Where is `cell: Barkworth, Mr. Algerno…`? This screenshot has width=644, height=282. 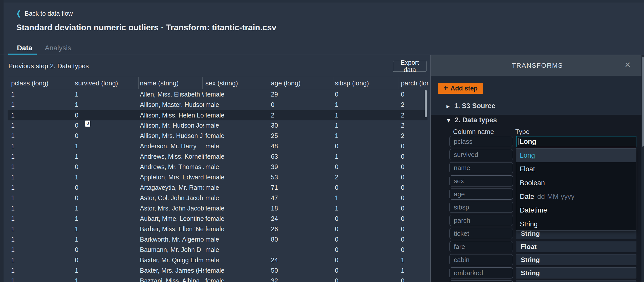 cell: Barkworth, Mr. Algerno… is located at coordinates (172, 240).